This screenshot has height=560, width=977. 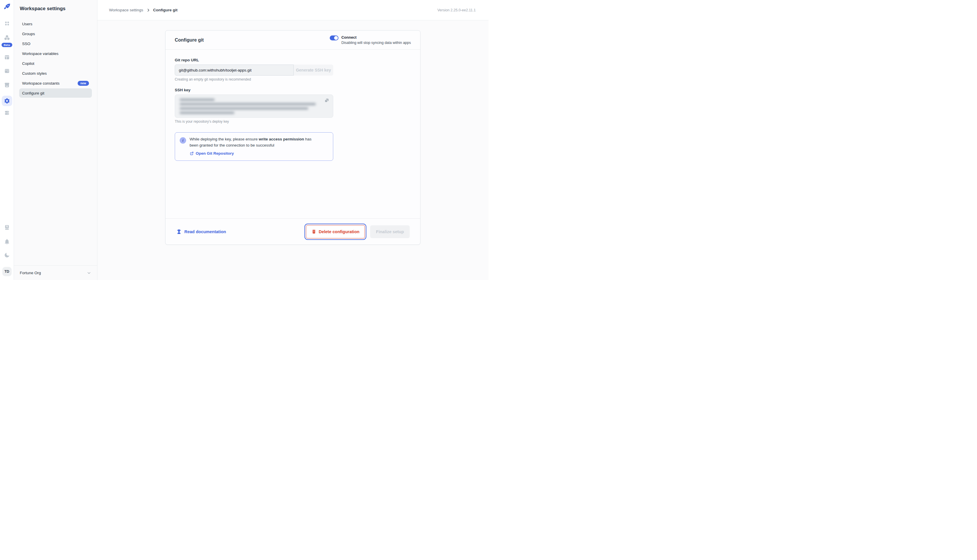 I want to click on sidebar-item-users: Users, so click(x=55, y=24).